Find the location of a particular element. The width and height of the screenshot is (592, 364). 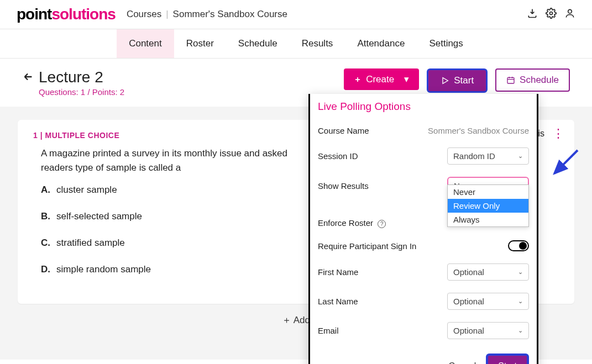

plus-icon is located at coordinates (358, 80).